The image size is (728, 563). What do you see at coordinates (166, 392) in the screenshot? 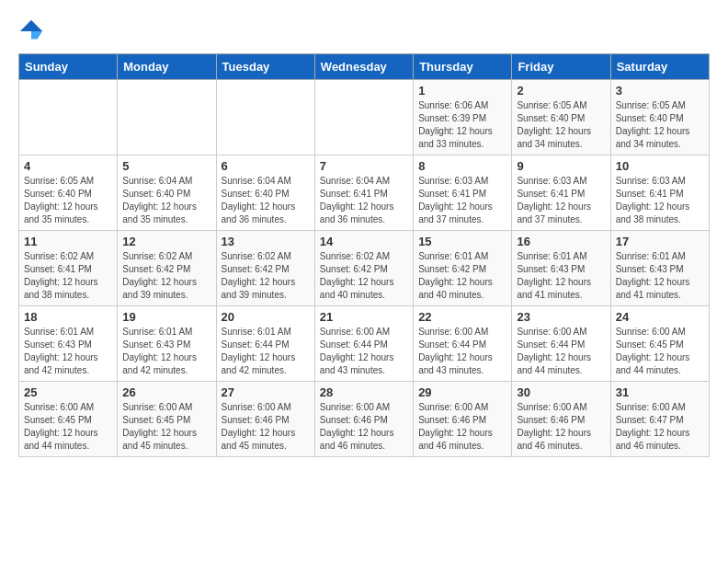
I see `day-number: 26` at bounding box center [166, 392].